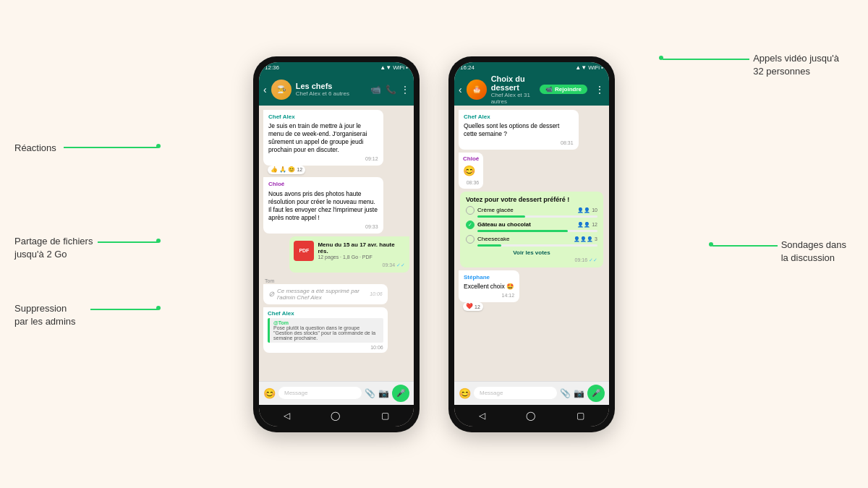 The height and width of the screenshot is (488, 868). What do you see at coordinates (336, 243) in the screenshot?
I see `phone-1-chat-body: Chef Alex Je suis en train de mettre à j…` at bounding box center [336, 243].